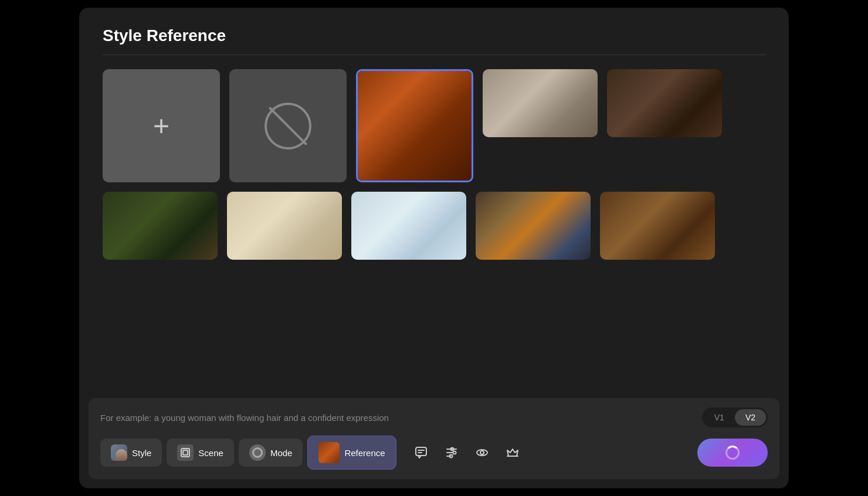 The height and width of the screenshot is (496, 868). Describe the element at coordinates (119, 453) in the screenshot. I see `style-avatar` at that location.